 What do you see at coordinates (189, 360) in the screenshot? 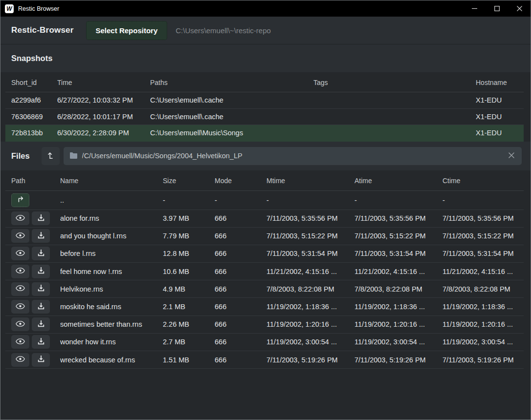
I see `file-size: 1.51 MB` at bounding box center [189, 360].